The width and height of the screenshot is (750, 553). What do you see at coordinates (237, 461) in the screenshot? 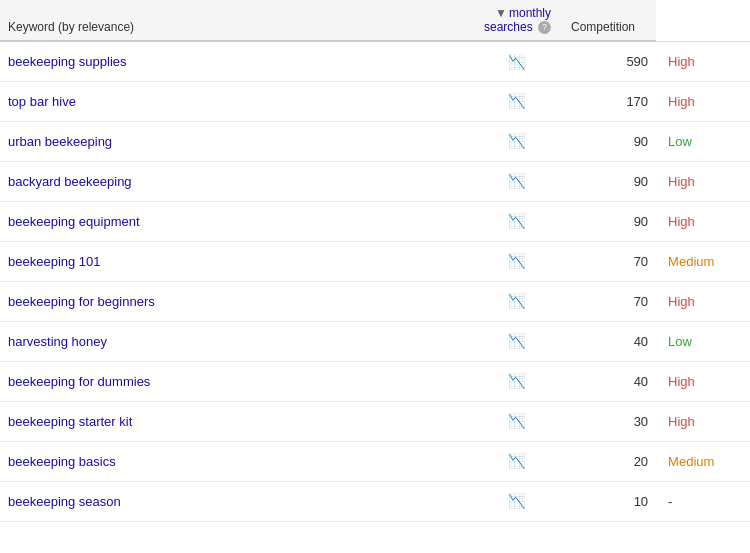
I see `keyword-cell: beekeeping basics` at bounding box center [237, 461].